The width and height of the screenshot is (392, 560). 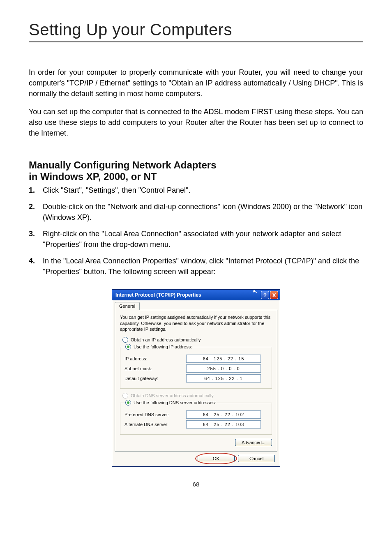 I want to click on step-1: 1. Click "Start", "Settings", then "Cont…, so click(x=196, y=190).